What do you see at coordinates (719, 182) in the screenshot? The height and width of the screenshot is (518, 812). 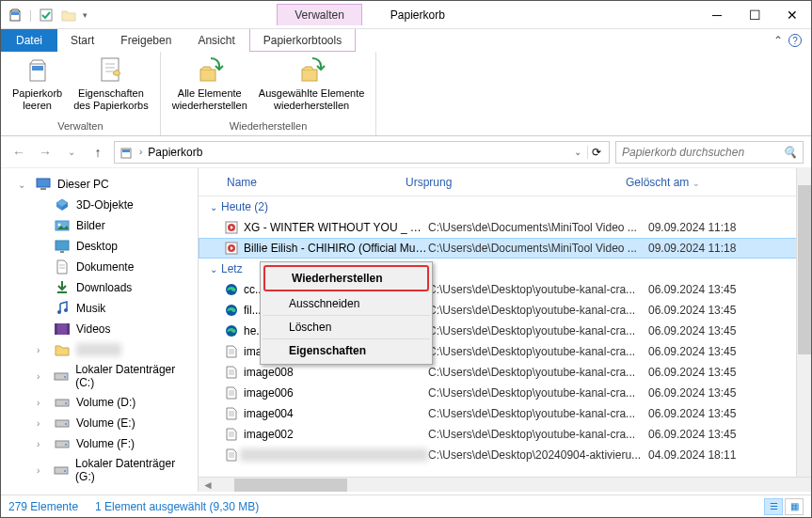 I see `column-deleted: Gelöscht am ⌄` at bounding box center [719, 182].